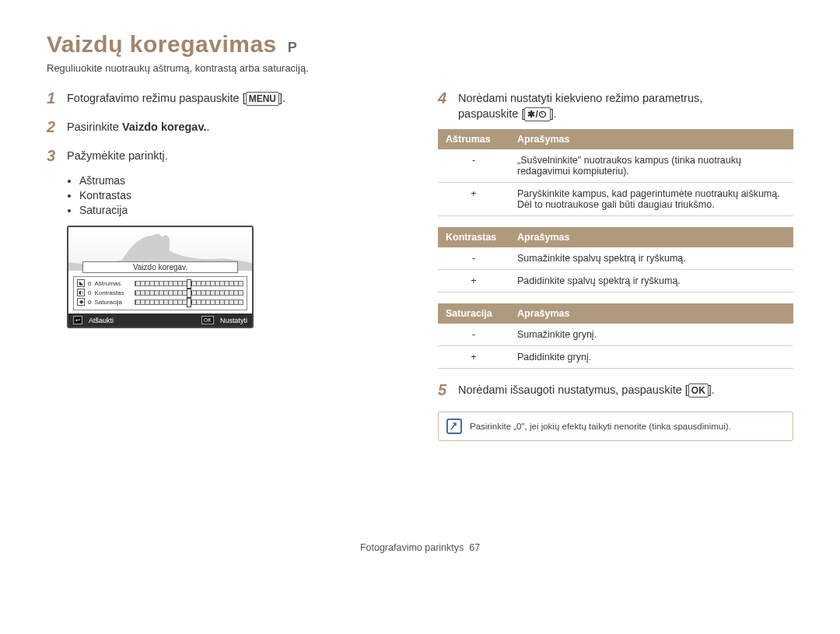  Describe the element at coordinates (474, 548) in the screenshot. I see `footer-page: 67` at that location.